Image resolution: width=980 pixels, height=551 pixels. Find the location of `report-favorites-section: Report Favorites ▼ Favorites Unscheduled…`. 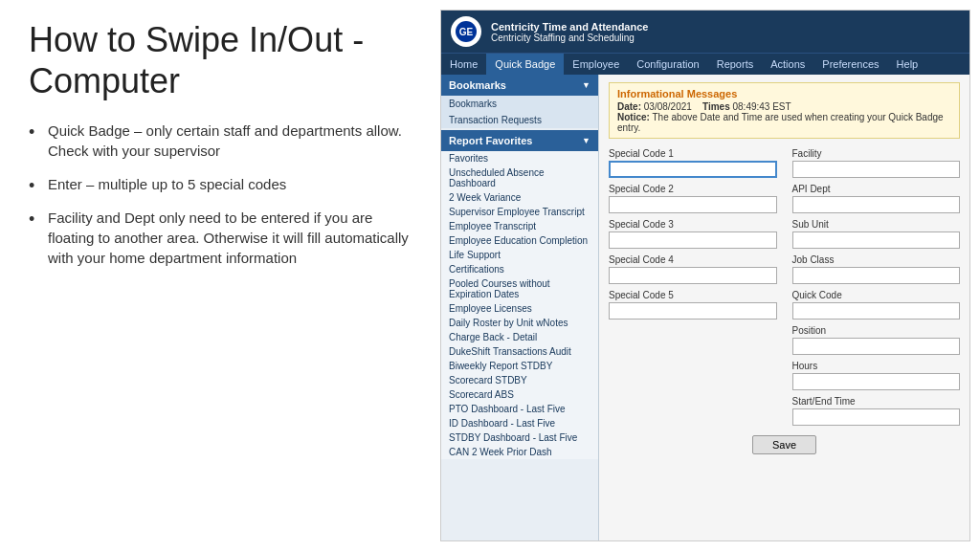

report-favorites-section: Report Favorites ▼ Favorites Unscheduled… is located at coordinates (520, 295).